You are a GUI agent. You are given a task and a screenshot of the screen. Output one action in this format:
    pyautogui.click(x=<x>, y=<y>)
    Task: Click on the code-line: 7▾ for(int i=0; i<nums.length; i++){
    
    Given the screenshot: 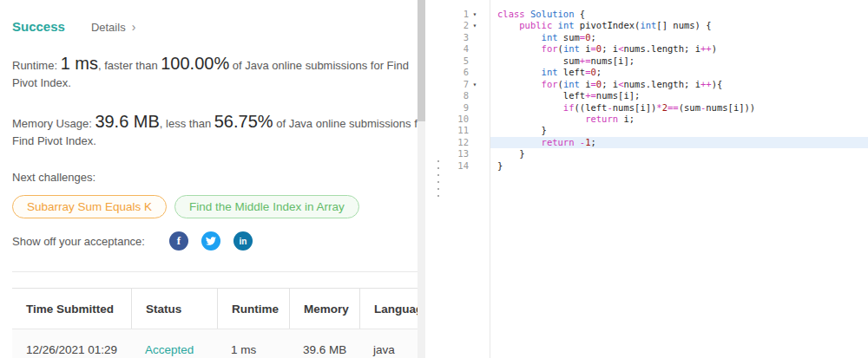 What is the action you would take?
    pyautogui.click(x=656, y=85)
    